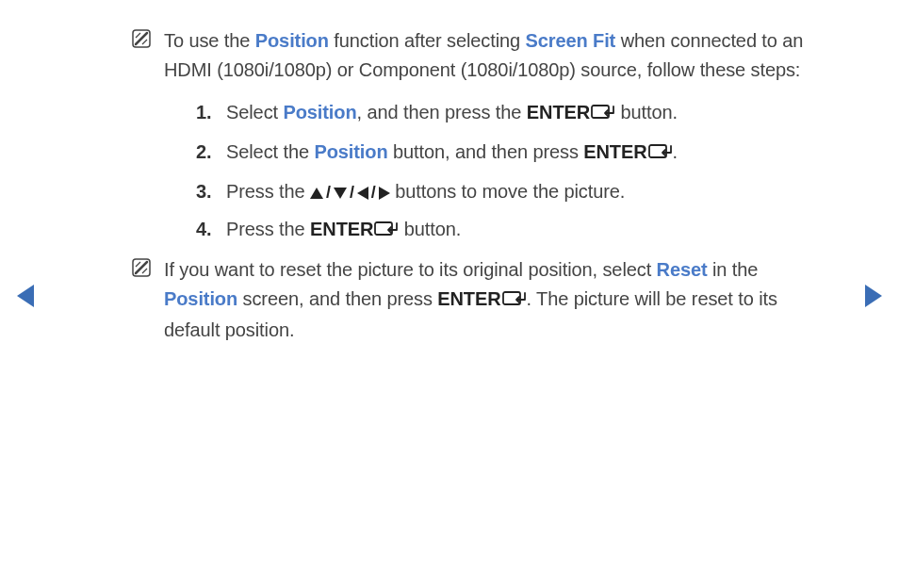  I want to click on text: in the, so click(733, 270).